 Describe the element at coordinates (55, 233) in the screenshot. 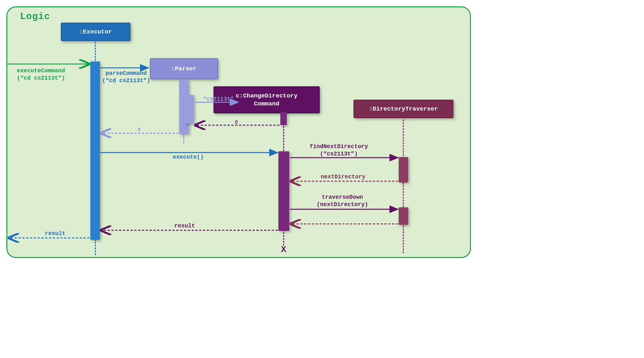

I see `msg-result2: result` at that location.